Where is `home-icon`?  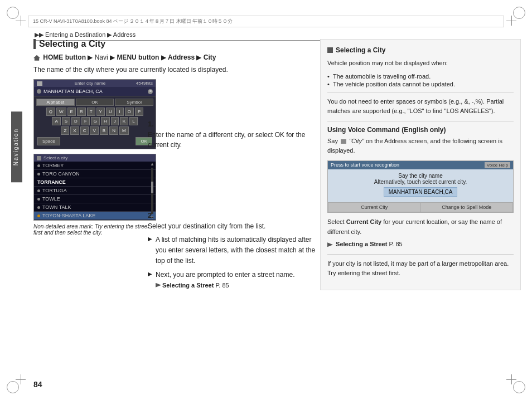
home-icon is located at coordinates (37, 58).